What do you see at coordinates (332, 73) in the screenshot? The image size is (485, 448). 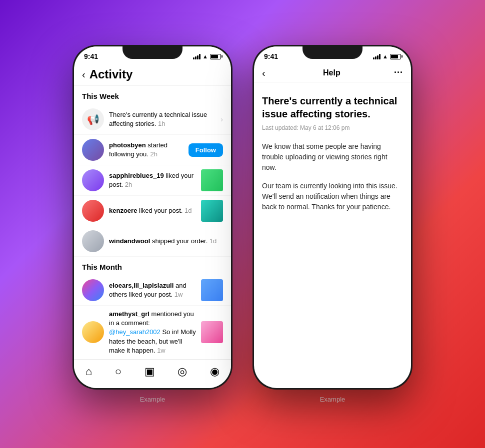 I see `help-title: Help` at bounding box center [332, 73].